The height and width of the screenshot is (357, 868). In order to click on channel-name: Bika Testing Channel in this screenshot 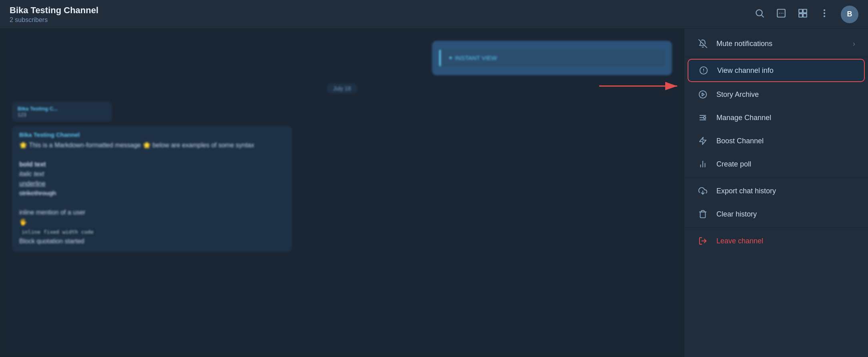, I will do `click(382, 10)`.